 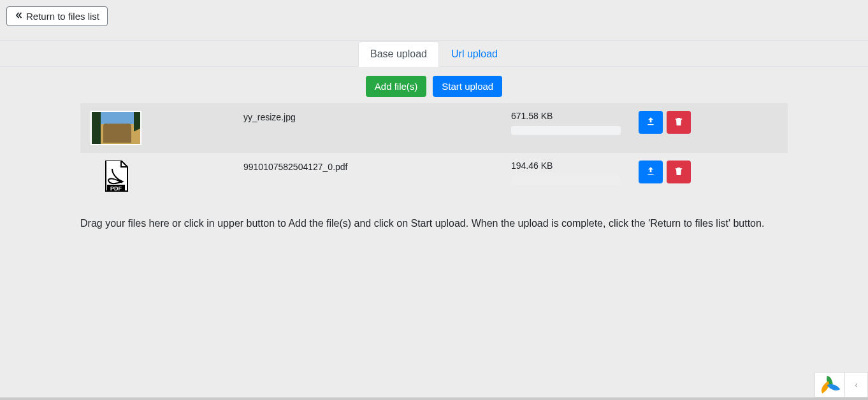 I want to click on tab-url-upload: Url upload, so click(x=474, y=54).